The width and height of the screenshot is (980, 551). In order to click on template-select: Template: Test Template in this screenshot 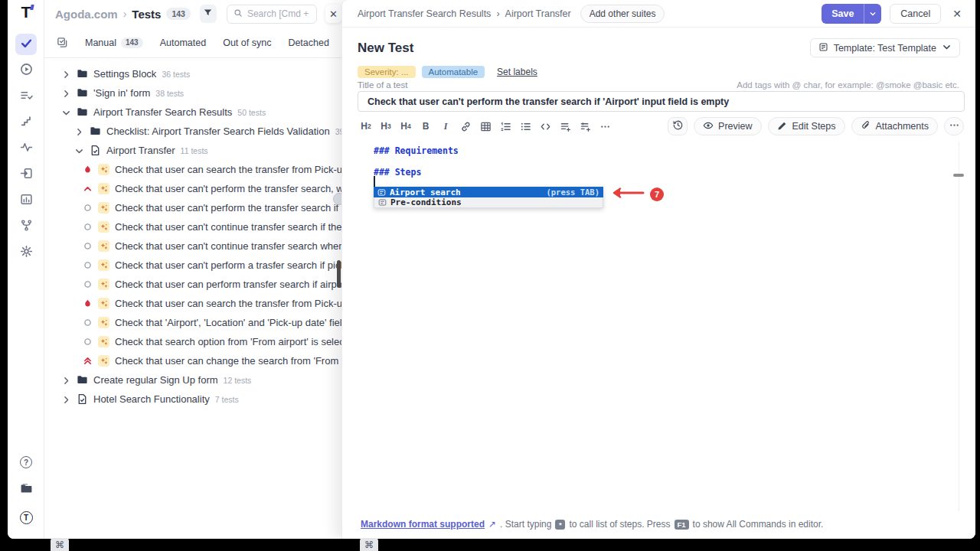, I will do `click(885, 47)`.